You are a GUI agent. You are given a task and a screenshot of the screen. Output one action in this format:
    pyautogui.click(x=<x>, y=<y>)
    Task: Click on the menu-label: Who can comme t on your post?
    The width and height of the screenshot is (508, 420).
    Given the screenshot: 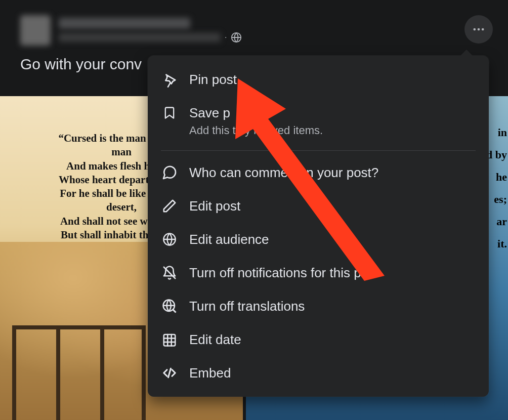 What is the action you would take?
    pyautogui.click(x=284, y=173)
    